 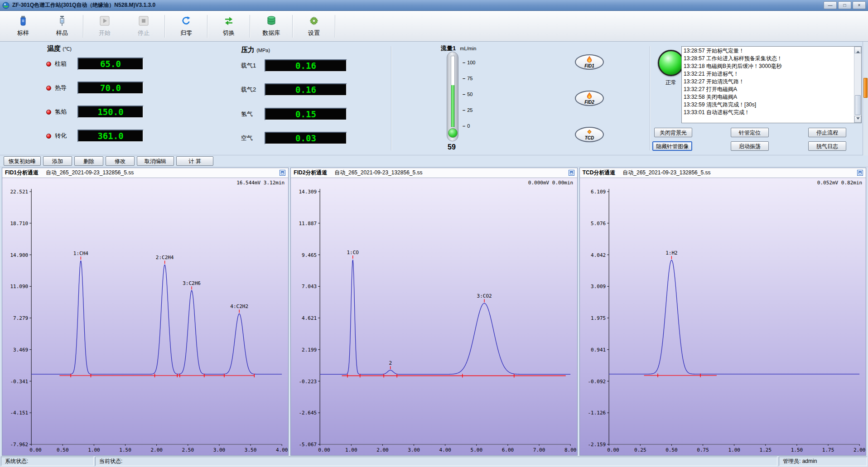 I want to click on pressure-label: 氢气, so click(x=251, y=114).